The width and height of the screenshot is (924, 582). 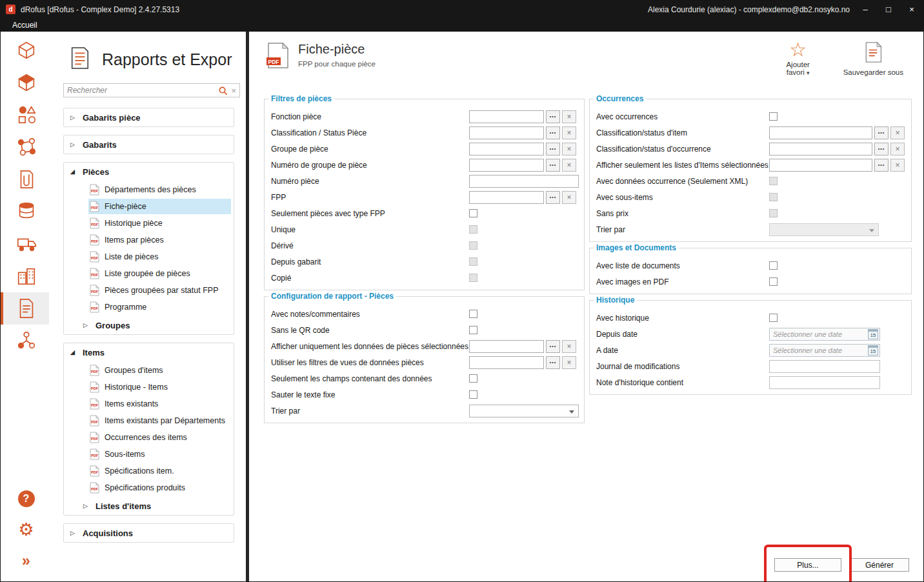 I want to click on tree-section-header-pieces: ◢Pièces, so click(x=148, y=172).